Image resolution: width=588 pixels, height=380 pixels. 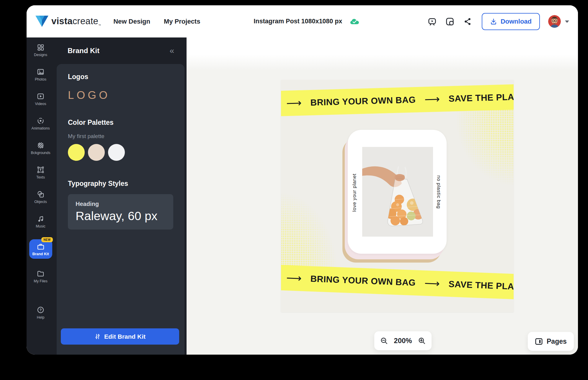 I want to click on videos-icon, so click(x=41, y=96).